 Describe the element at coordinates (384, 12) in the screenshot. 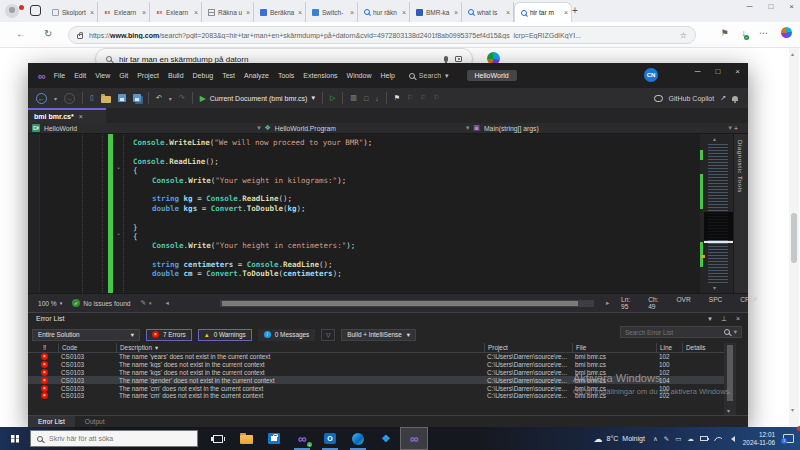

I see `browser-tab: hur räkn×` at that location.